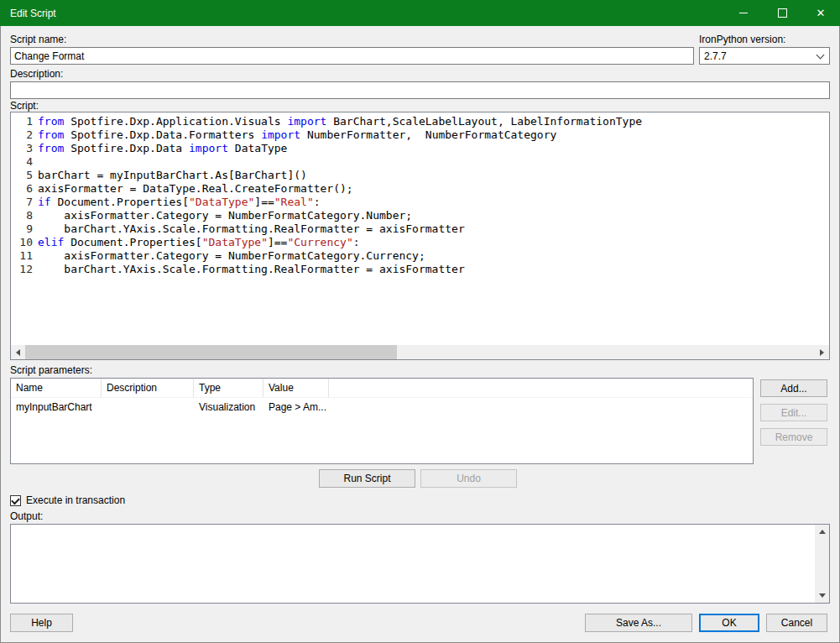 The image size is (840, 643). I want to click on line-number: 7, so click(24, 201).